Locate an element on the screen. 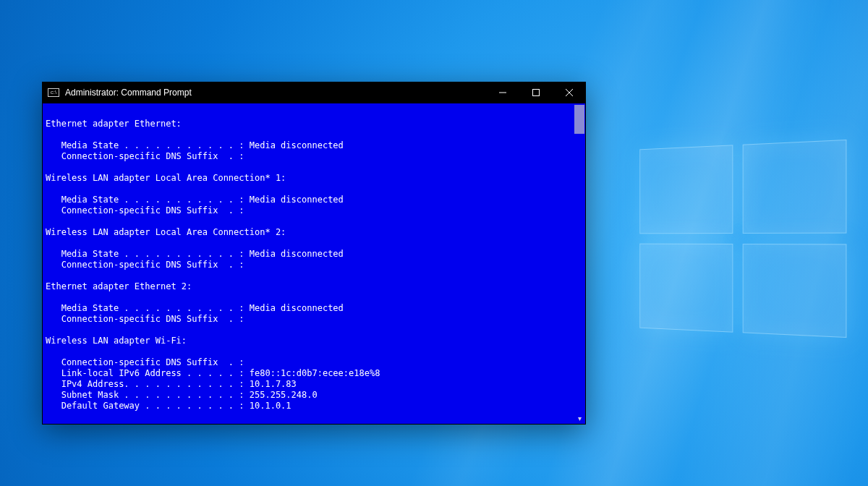 The height and width of the screenshot is (486, 868). scrollbar: ▾ is located at coordinates (579, 263).